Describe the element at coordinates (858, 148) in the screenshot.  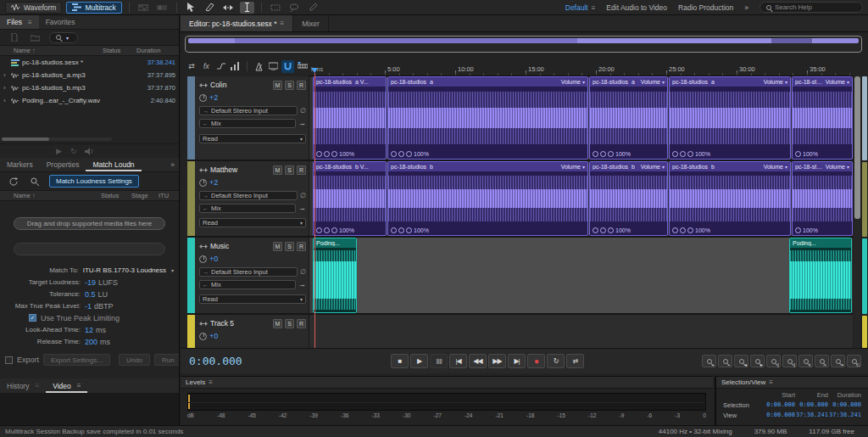
I see `scrollbar-handle` at that location.